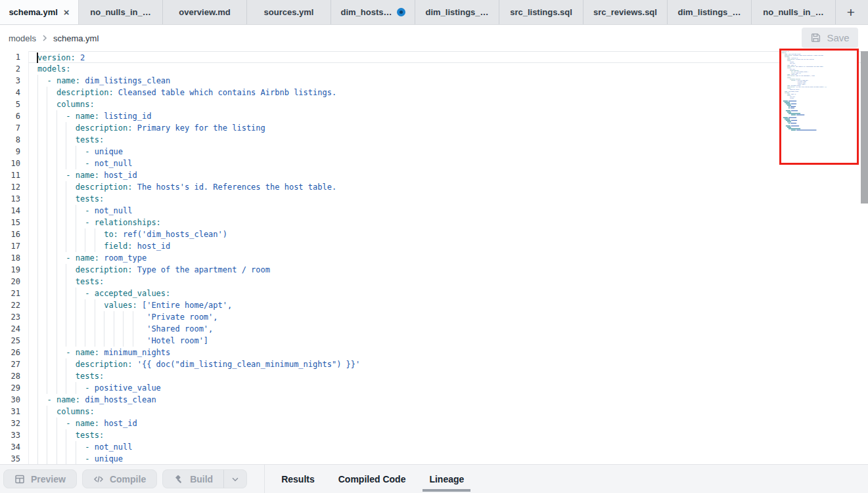 The image size is (868, 493). Describe the element at coordinates (434, 293) in the screenshot. I see `code-line: 21 - accepted_values:` at that location.